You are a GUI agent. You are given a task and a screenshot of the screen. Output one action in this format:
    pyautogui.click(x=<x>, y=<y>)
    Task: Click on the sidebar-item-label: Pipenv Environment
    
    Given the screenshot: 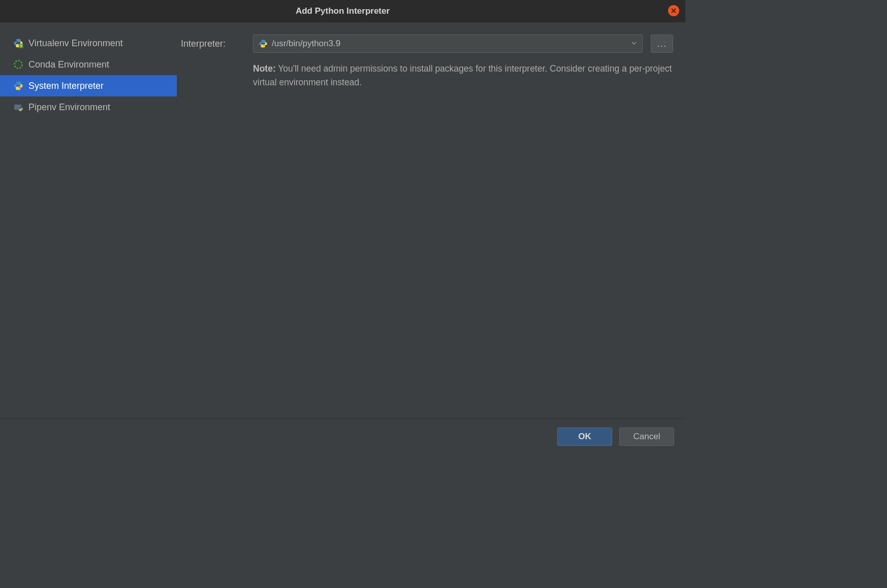 What is the action you would take?
    pyautogui.click(x=69, y=108)
    